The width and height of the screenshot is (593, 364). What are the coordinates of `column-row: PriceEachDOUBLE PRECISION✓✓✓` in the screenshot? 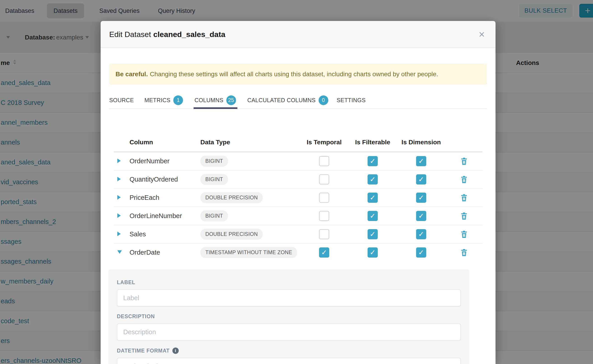 It's located at (298, 198).